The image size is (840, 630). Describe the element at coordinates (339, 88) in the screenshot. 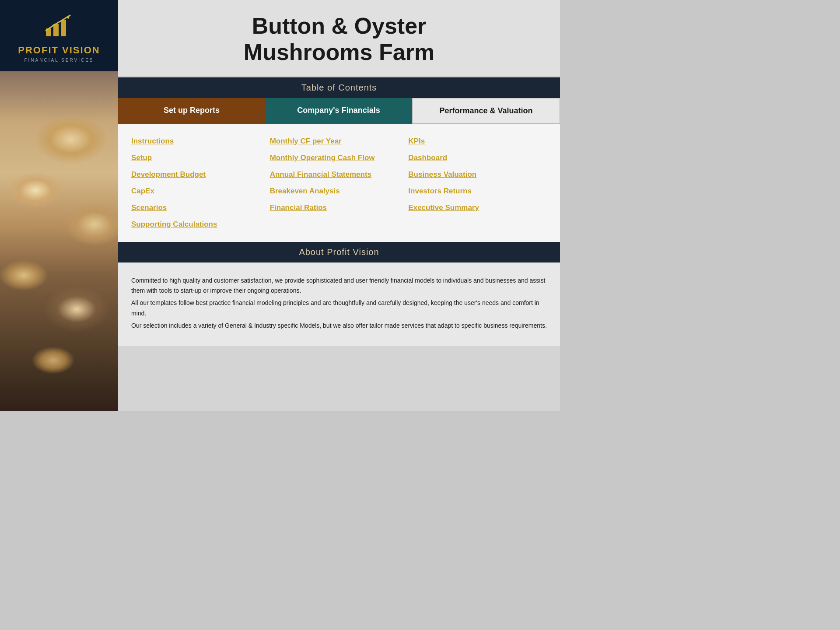

I see `toc-header: Table of Contents` at that location.